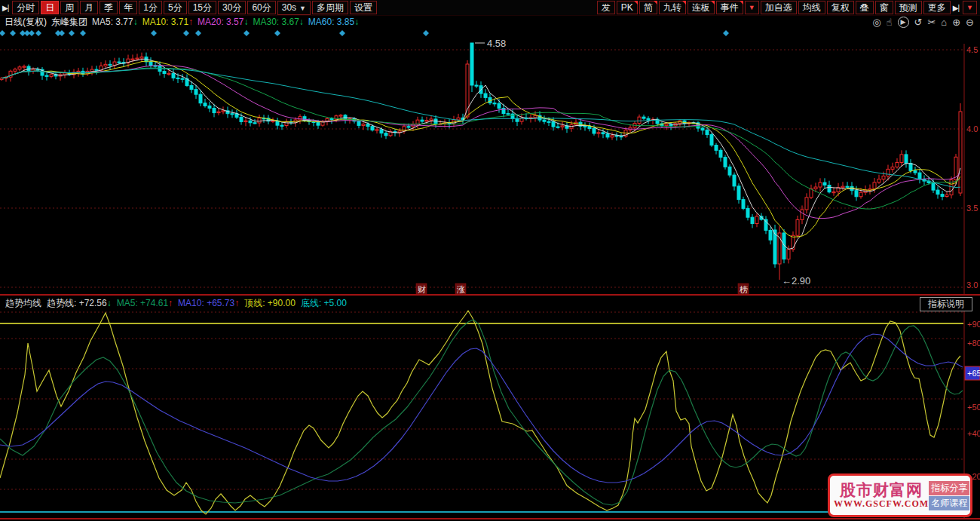 This screenshot has height=521, width=980. Describe the element at coordinates (363, 8) in the screenshot. I see `period-tab-设置: 设置` at that location.